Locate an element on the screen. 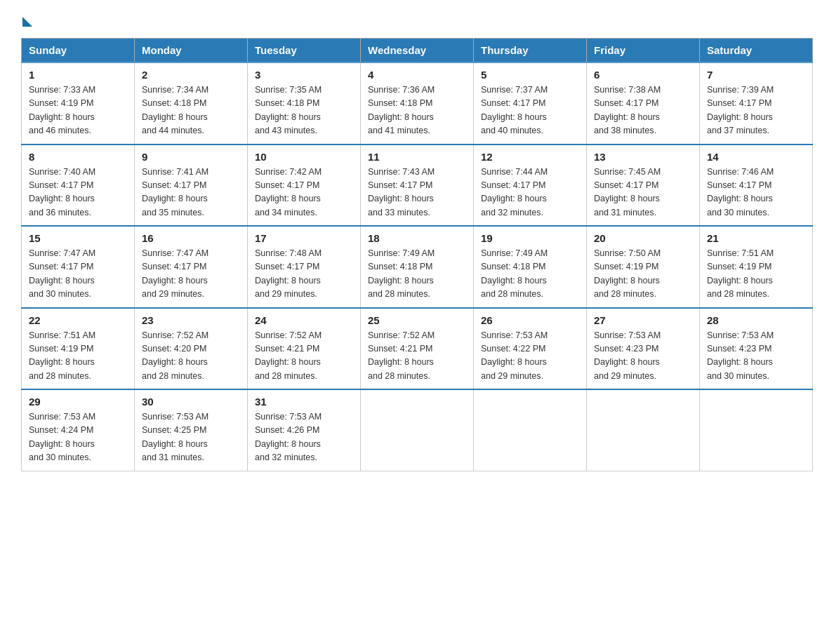  day-info: Sunrise: 7:44 AMSunset: 4:17 PMDaylight:… is located at coordinates (530, 193).